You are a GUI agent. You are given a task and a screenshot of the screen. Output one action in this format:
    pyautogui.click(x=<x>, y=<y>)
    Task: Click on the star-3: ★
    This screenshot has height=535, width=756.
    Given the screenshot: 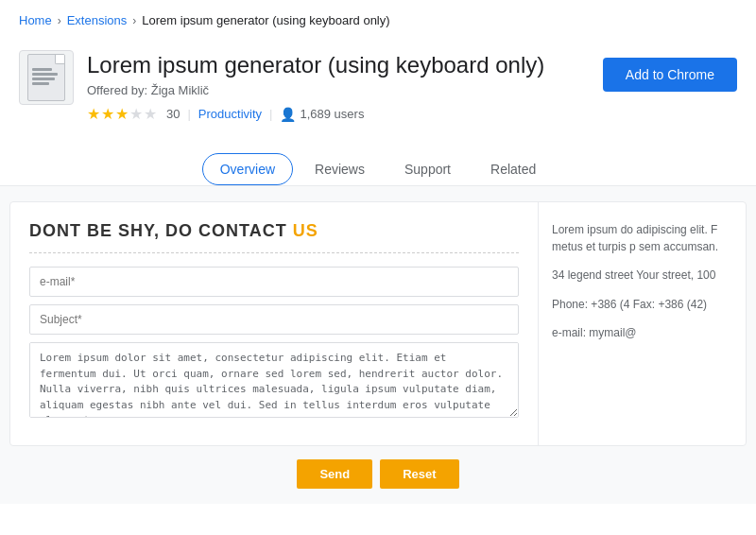 What is the action you would take?
    pyautogui.click(x=122, y=113)
    